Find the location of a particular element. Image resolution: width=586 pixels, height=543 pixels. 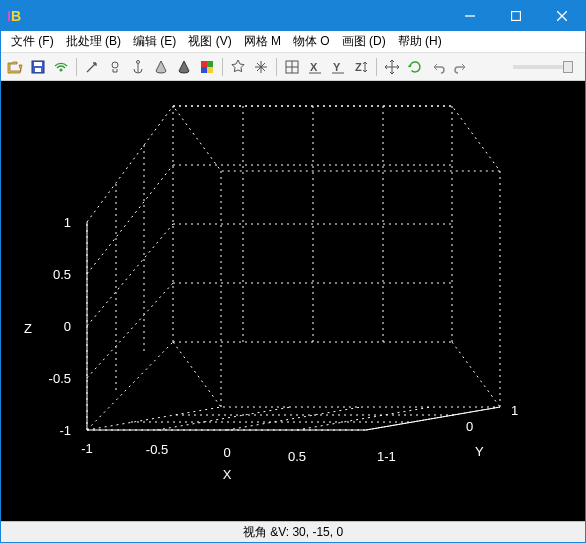

redo-icon is located at coordinates (461, 67).